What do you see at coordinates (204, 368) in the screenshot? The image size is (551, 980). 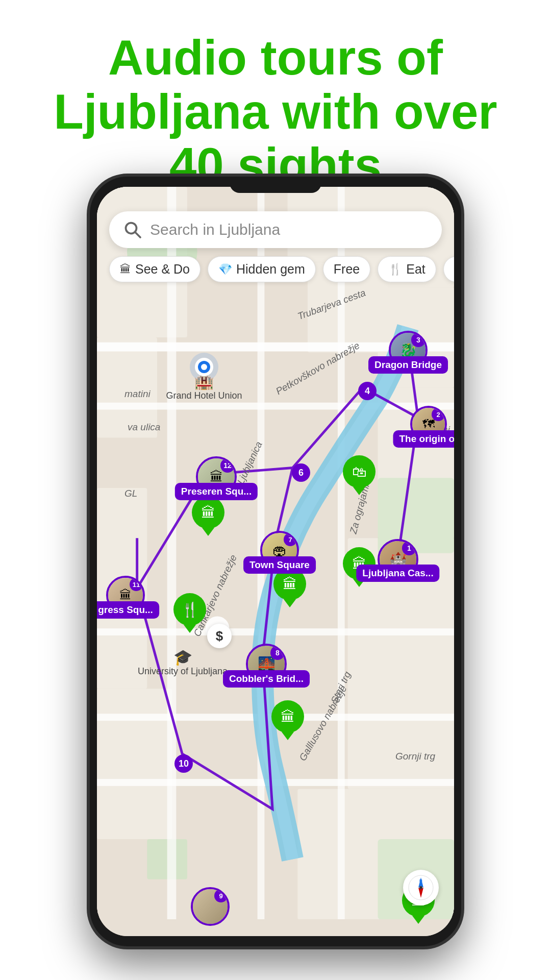 I see `current-location` at bounding box center [204, 368].